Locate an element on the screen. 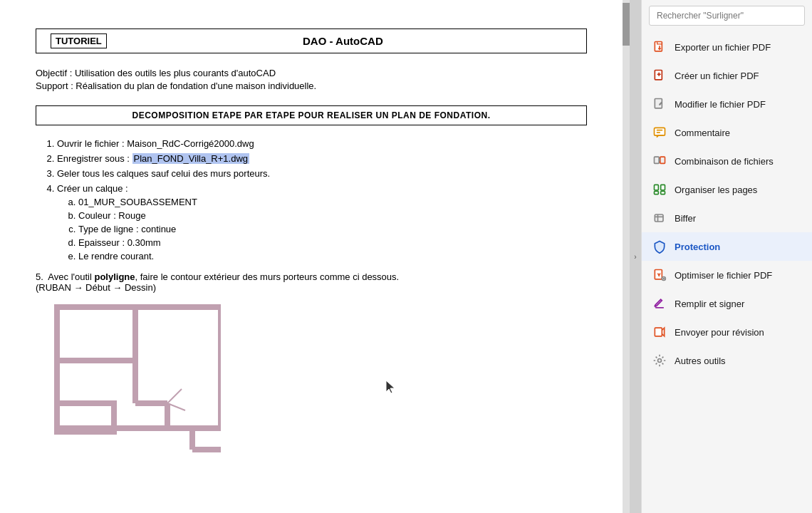  cursor is located at coordinates (390, 388).